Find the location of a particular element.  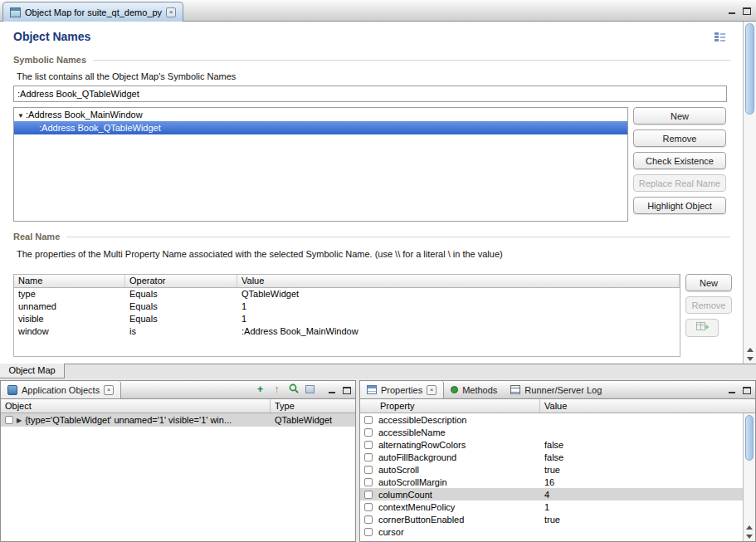

table-row: window is :Address Book_MainWindow is located at coordinates (347, 332).